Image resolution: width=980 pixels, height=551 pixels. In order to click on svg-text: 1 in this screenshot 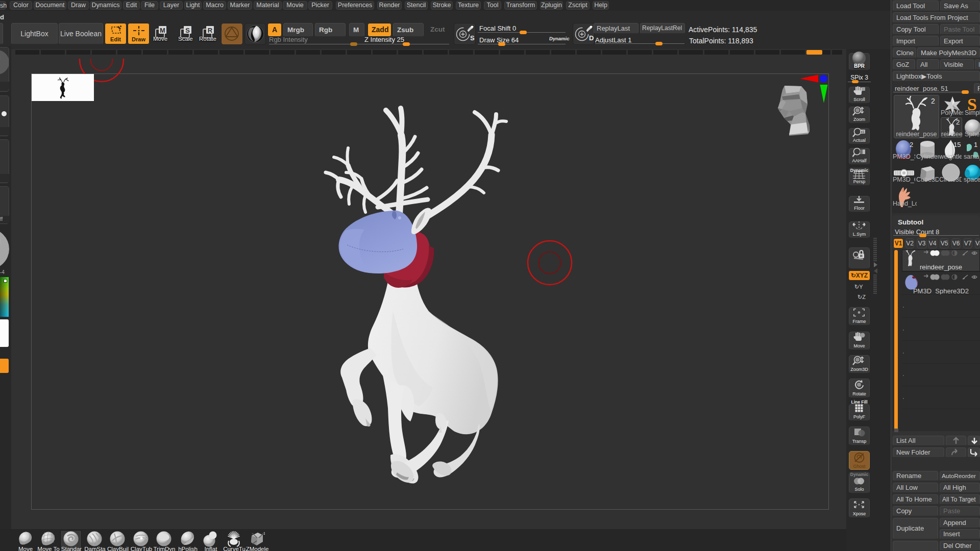, I will do `click(264, 534)`.